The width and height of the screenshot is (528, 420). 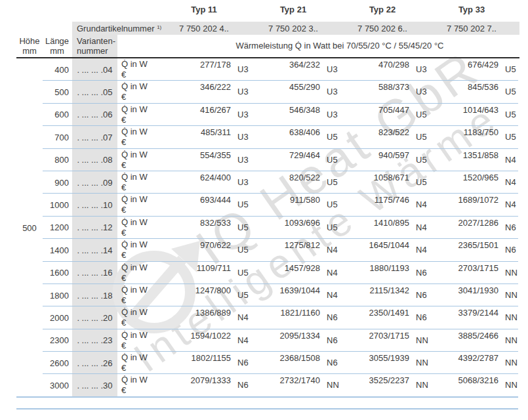 What do you see at coordinates (119, 29) in the screenshot?
I see `grundartikelnummer-label: Grundartikelnummer 1)` at bounding box center [119, 29].